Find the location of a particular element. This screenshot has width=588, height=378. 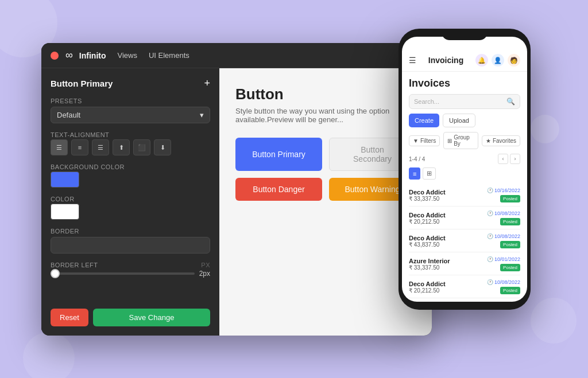

favorites-label: Favorites is located at coordinates (504, 141).